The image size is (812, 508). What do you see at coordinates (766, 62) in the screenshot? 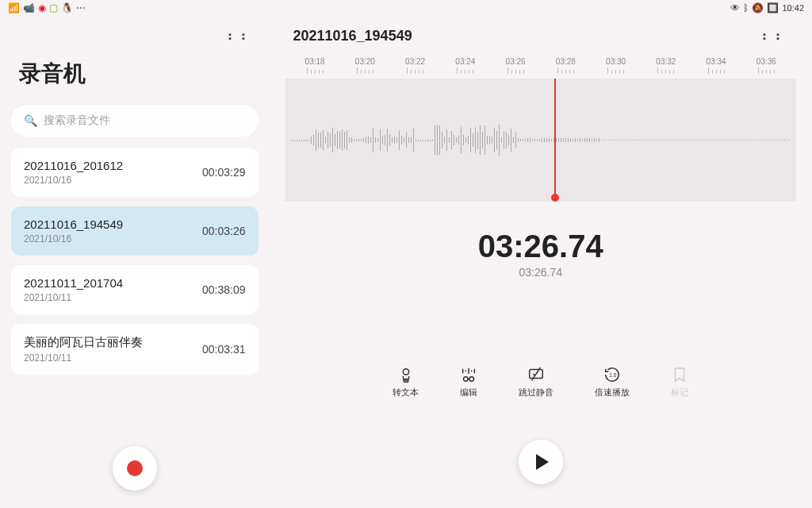
I see `tick-label: 03:36` at bounding box center [766, 62].